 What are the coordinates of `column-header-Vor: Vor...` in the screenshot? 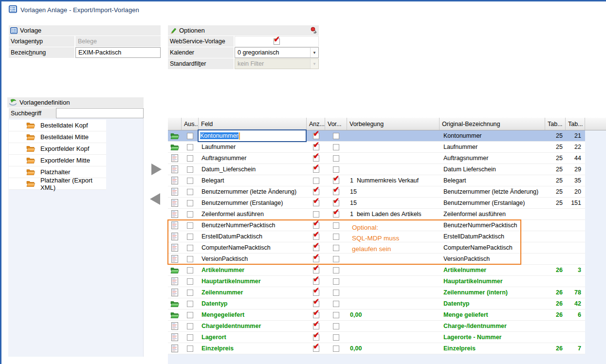 It's located at (336, 124).